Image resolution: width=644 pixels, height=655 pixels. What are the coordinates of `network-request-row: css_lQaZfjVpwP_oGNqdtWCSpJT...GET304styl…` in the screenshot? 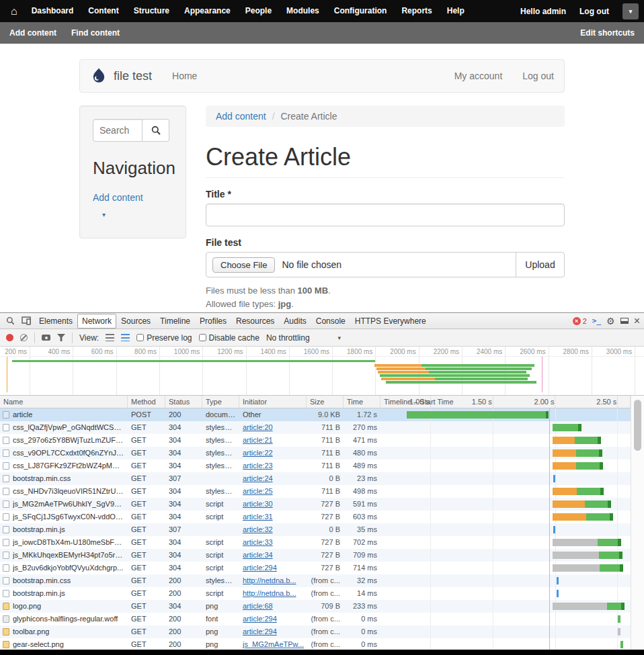 It's located at (315, 427).